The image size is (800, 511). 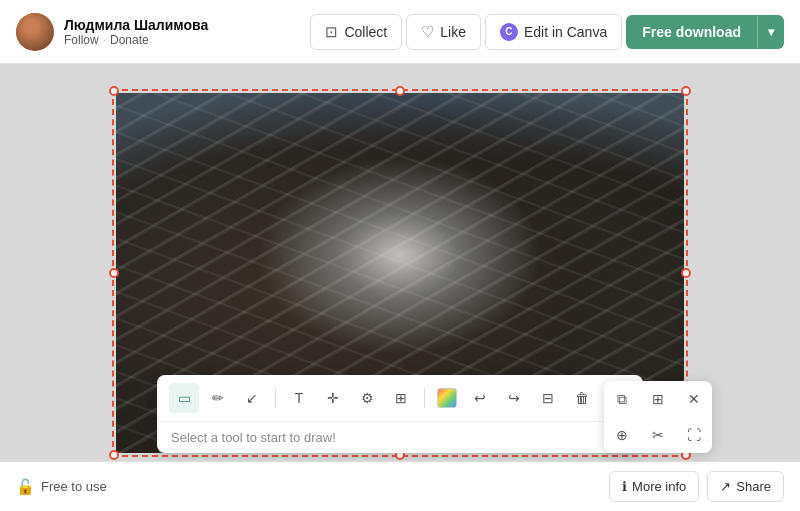 What do you see at coordinates (547, 32) in the screenshot?
I see `header-actions: ⊡ Collect ♡ Like C Edit in Canva Free do…` at bounding box center [547, 32].